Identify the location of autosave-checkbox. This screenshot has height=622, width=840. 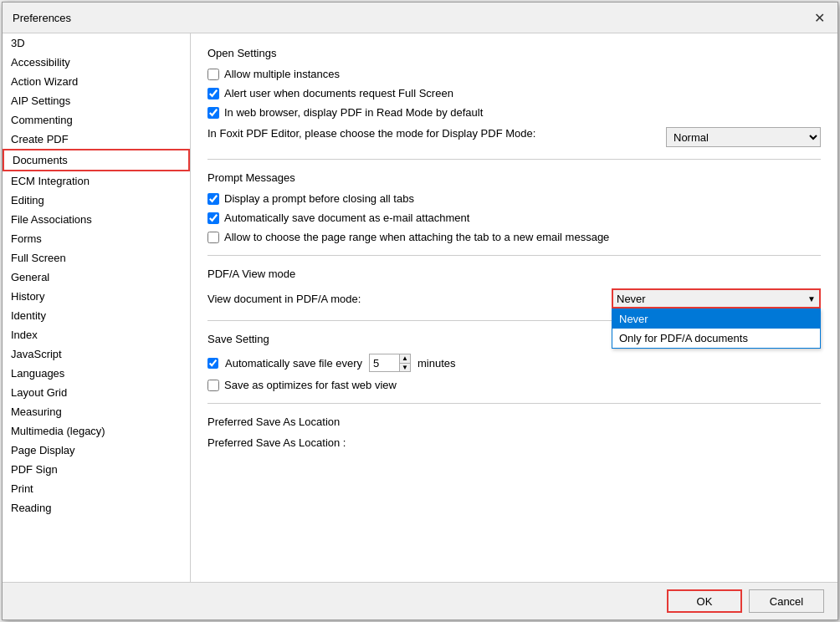
(213, 363).